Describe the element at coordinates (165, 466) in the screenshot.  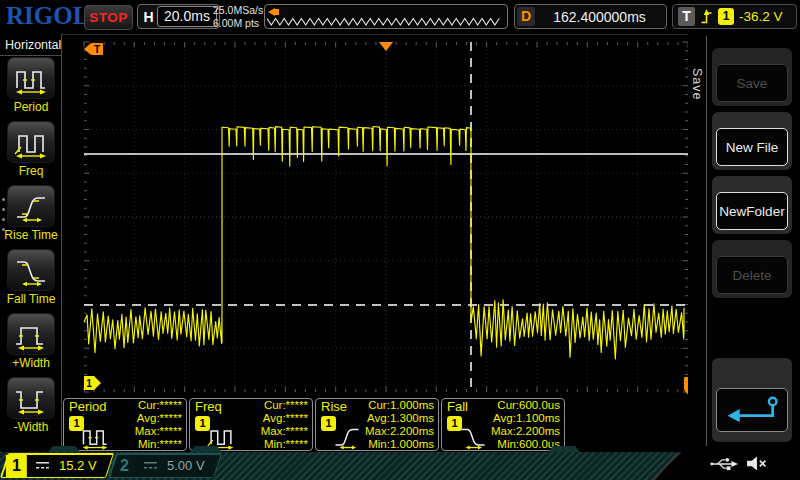
I see `channel-2-badge: 2 5.00 V` at that location.